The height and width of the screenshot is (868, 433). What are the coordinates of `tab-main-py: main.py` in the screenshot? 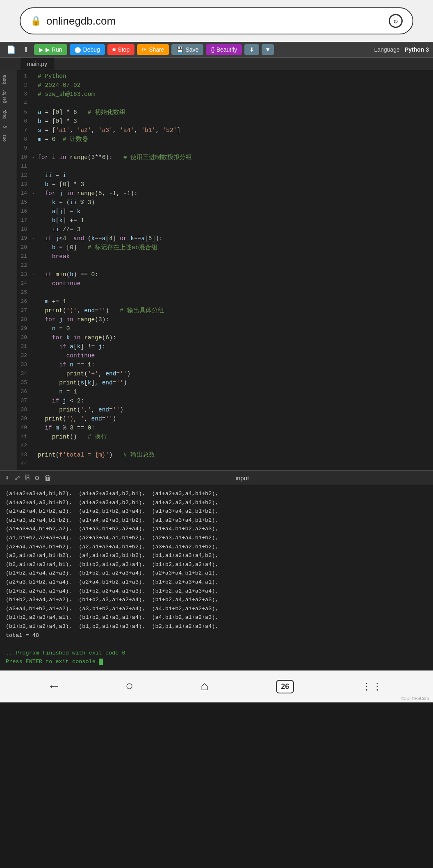 It's located at (37, 64).